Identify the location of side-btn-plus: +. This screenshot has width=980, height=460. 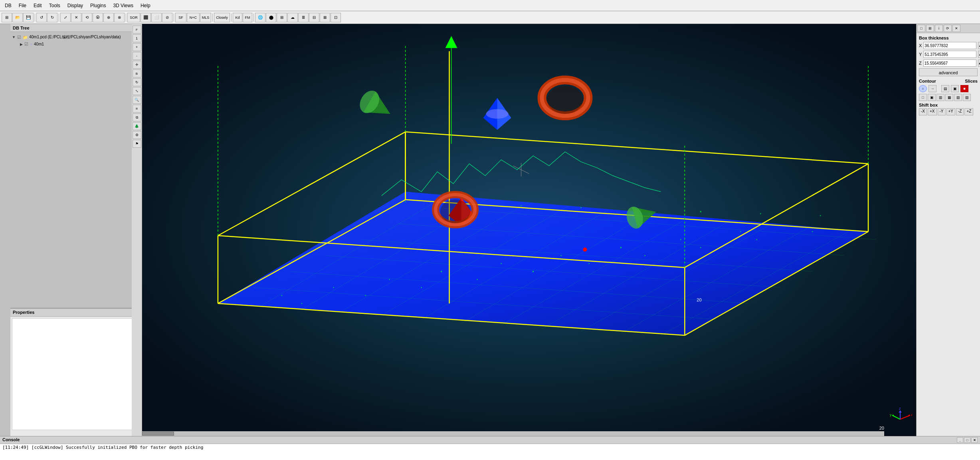
(137, 47).